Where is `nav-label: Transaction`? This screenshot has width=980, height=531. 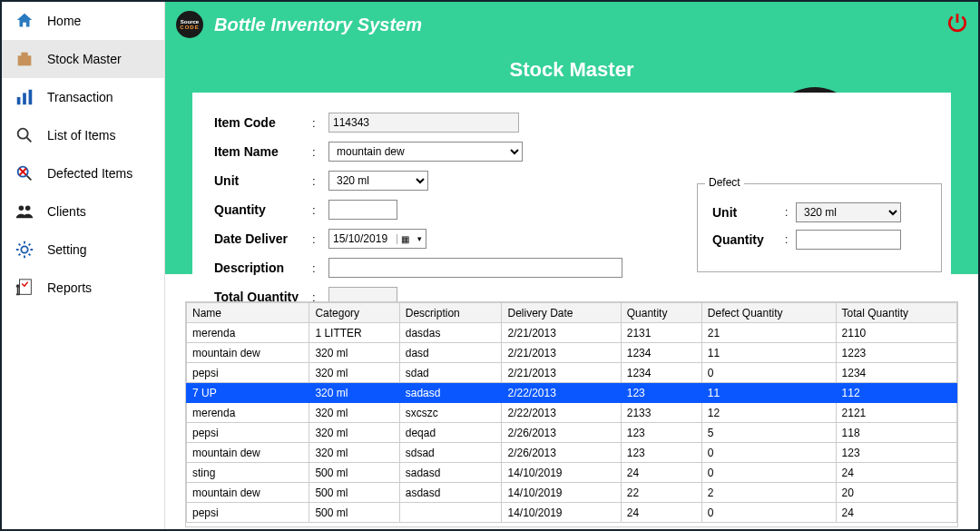 nav-label: Transaction is located at coordinates (80, 97).